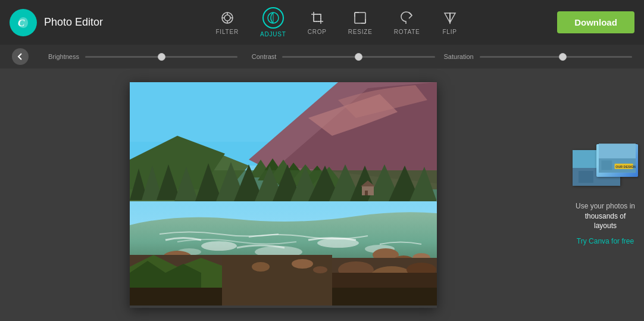  Describe the element at coordinates (605, 168) in the screenshot. I see `promo-images: OUR DESIGNS` at that location.